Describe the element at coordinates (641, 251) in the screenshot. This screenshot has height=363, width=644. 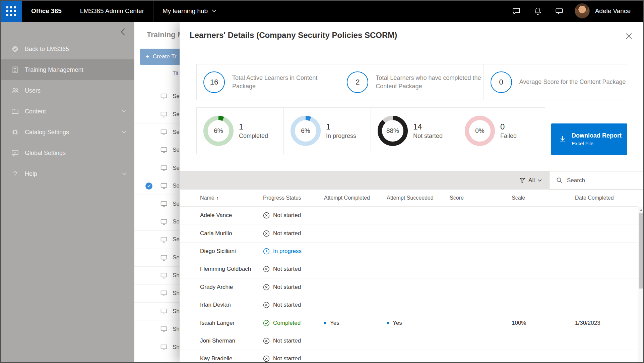
I see `scrollbar-thumb` at that location.